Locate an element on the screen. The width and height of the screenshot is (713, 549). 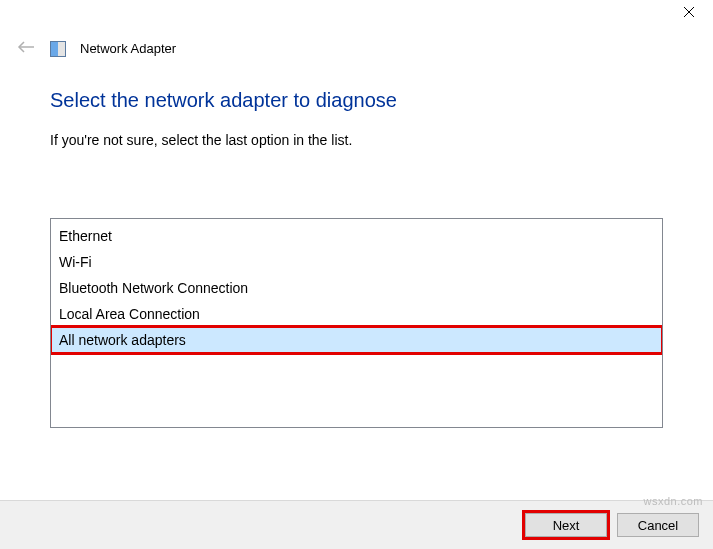
header: Network Adapter is located at coordinates (356, 46).